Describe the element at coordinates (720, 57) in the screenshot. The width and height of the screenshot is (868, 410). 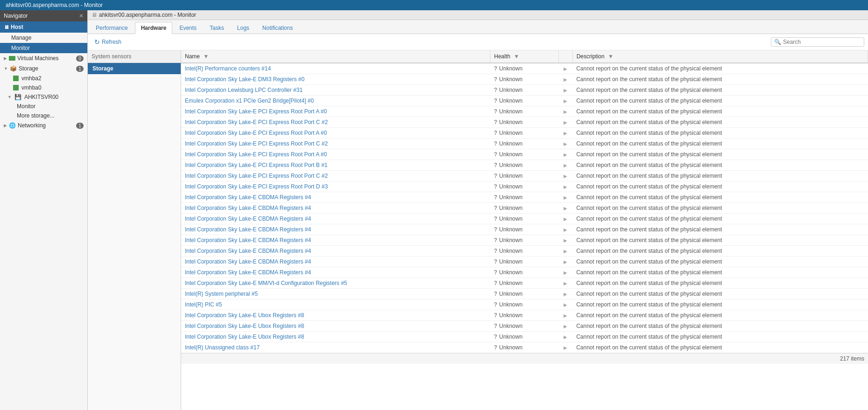
I see `col-description: Description ▼` at that location.